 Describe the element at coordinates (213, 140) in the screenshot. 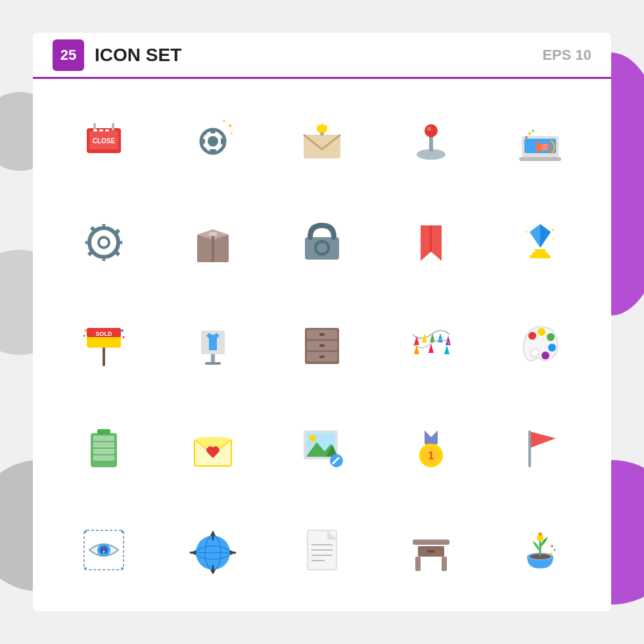

I see `icon-cell-gear-sparkle: ✦ ✦ ✦` at that location.